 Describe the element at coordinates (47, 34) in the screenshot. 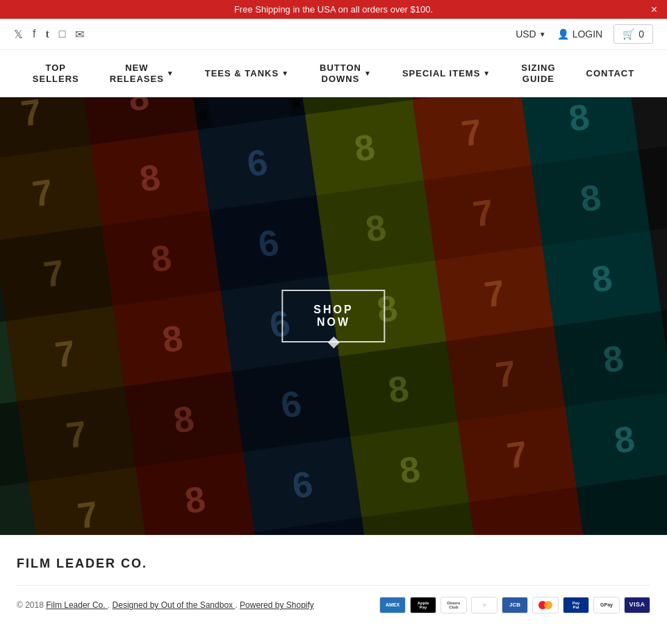

I see `tumblr-link: t` at that location.